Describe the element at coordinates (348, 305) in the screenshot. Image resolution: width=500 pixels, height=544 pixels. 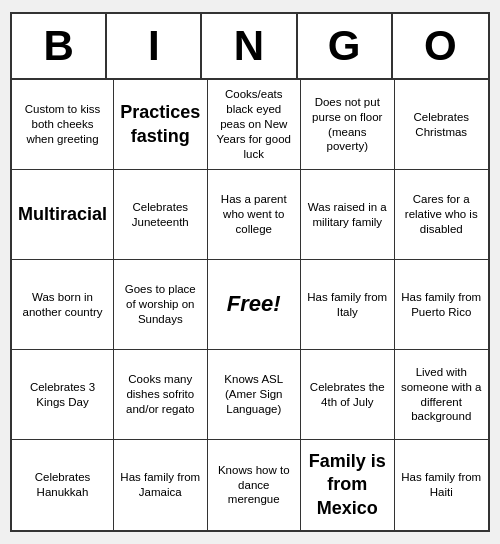
I see `bingo-cell-13: Has family from Italy` at that location.